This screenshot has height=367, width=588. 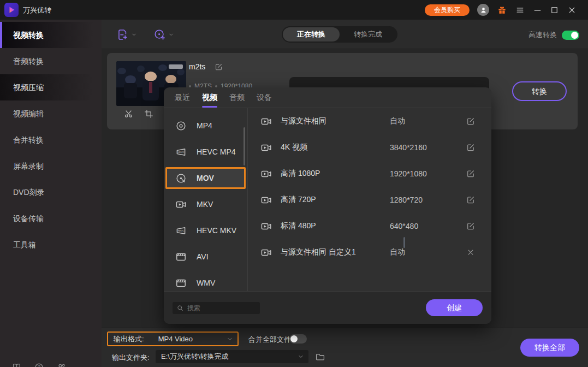 What do you see at coordinates (51, 218) in the screenshot?
I see `sidebar-item-device-transfer: 设备传输` at bounding box center [51, 218].